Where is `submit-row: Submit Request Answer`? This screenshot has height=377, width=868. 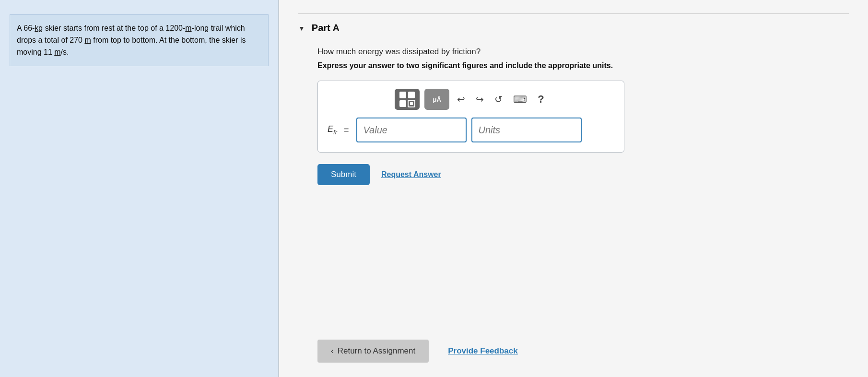 submit-row: Submit Request Answer is located at coordinates (583, 175).